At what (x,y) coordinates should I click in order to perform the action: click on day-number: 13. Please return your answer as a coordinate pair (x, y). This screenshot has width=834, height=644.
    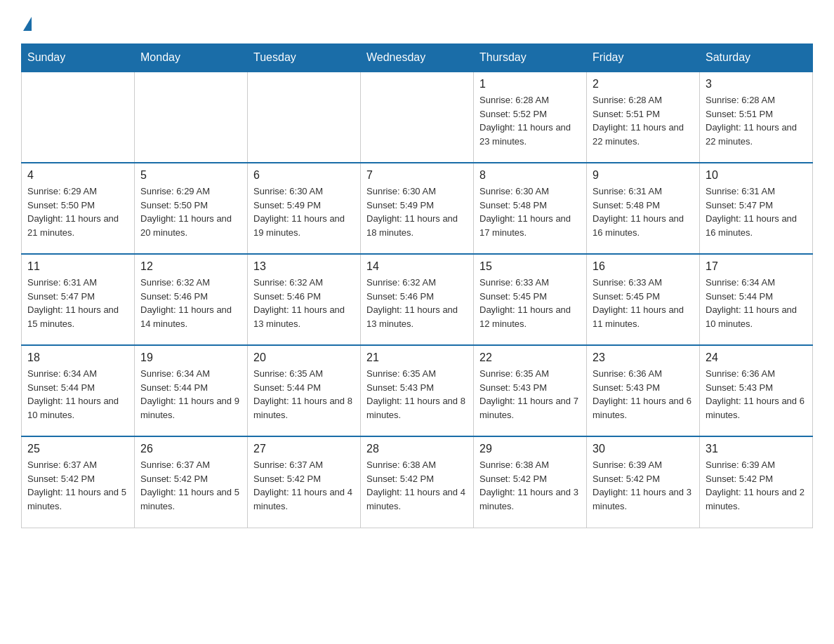
    Looking at the image, I should click on (304, 267).